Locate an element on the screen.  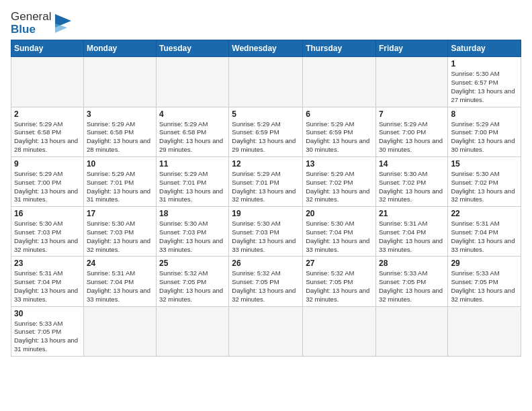
day-number: 5 is located at coordinates (266, 114).